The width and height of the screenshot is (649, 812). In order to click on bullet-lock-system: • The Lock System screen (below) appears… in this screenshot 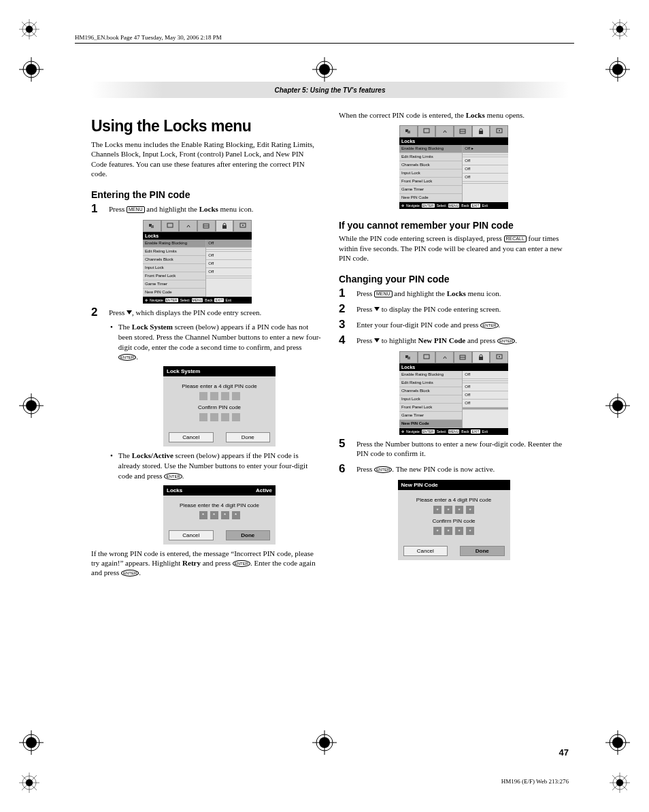, I will do `click(216, 342)`.